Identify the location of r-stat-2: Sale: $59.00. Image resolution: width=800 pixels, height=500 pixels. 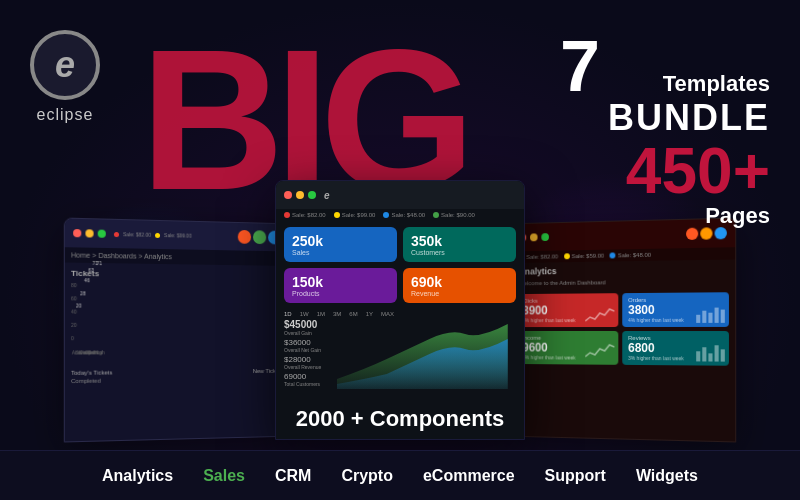
(584, 256).